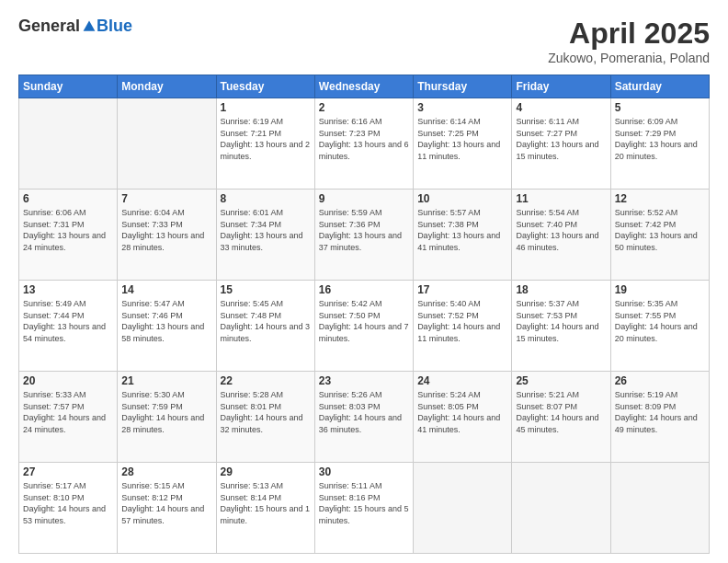 This screenshot has width=728, height=563. Describe the element at coordinates (265, 326) in the screenshot. I see `calendar-cell: 15Sunrise: 5:45 AM Sunset: 7:48 PM Dayli…` at that location.